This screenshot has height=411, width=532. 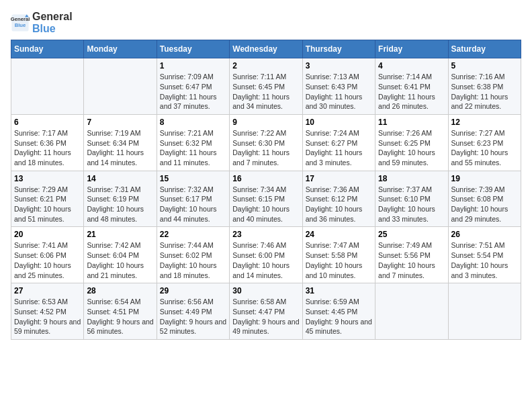 What do you see at coordinates (339, 179) in the screenshot?
I see `day-number: 17` at bounding box center [339, 179].